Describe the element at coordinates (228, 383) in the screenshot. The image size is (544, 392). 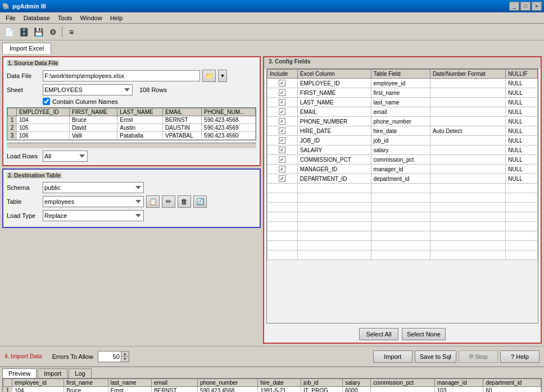
I see `preview-col-header: phone_number` at that location.